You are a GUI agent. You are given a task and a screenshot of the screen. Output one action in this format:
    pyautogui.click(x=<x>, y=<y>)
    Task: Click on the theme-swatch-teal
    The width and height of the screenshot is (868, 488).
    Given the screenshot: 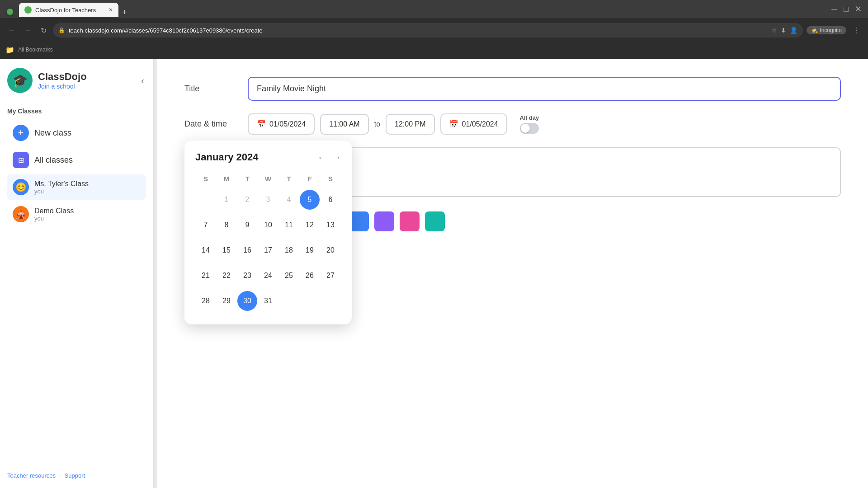 What is the action you would take?
    pyautogui.click(x=435, y=221)
    